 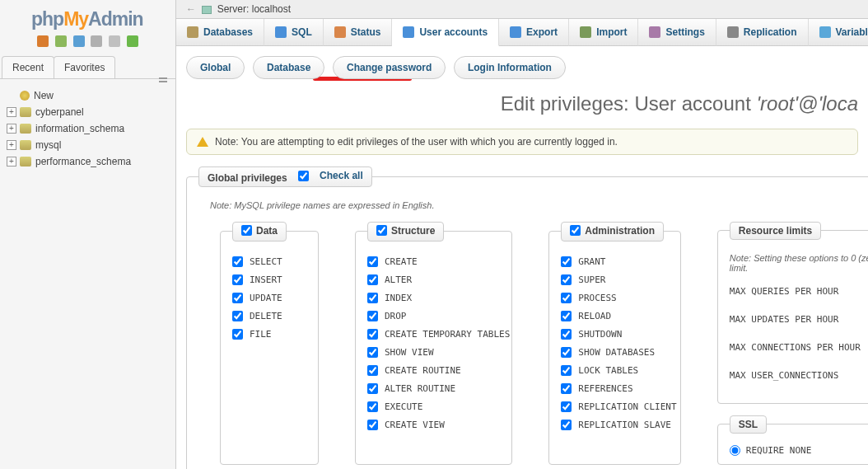 I want to click on subtab-change-password: Change password, so click(x=389, y=68).